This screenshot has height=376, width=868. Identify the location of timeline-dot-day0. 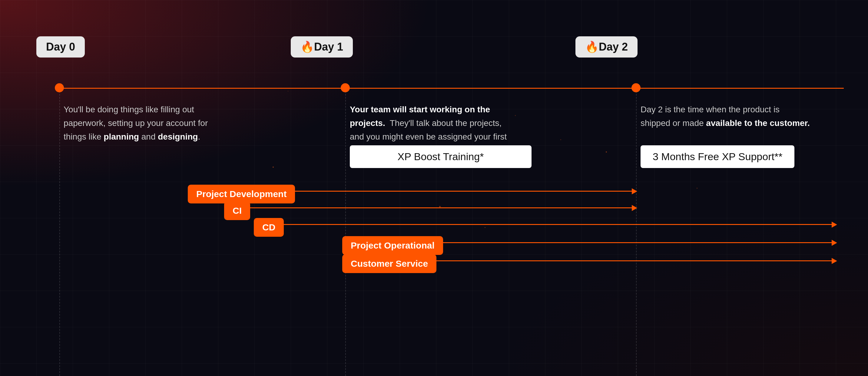
(59, 88).